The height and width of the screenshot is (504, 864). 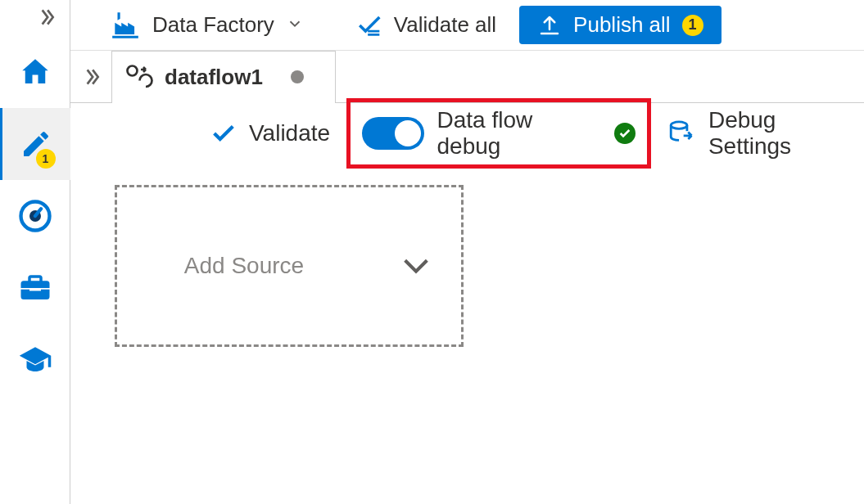 I want to click on author-badge: 1, so click(x=46, y=159).